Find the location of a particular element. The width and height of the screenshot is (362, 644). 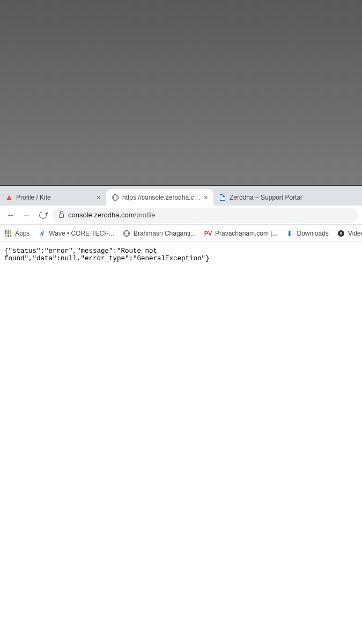

bookmark-label: Wave • CORE TECH... is located at coordinates (82, 233).